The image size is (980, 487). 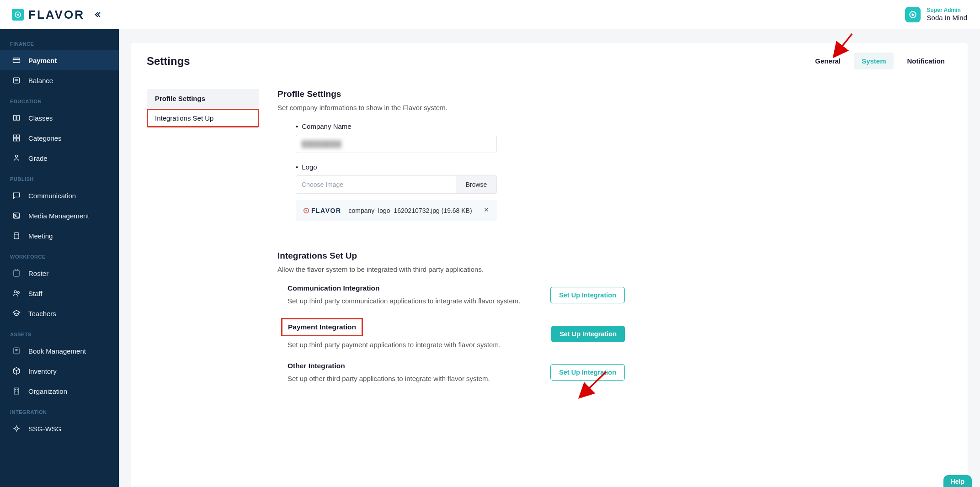 What do you see at coordinates (59, 138) in the screenshot?
I see `sidebar-item-categories: Categories` at bounding box center [59, 138].